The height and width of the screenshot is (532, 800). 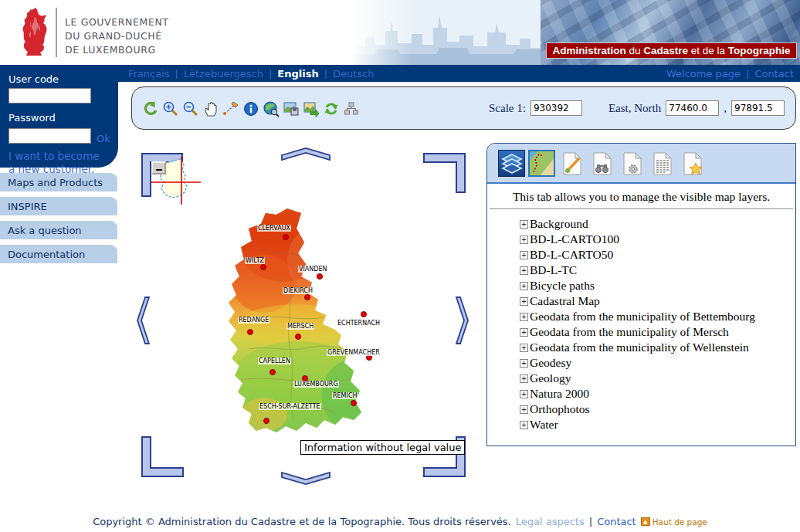 What do you see at coordinates (542, 164) in the screenshot?
I see `map-route-icon` at bounding box center [542, 164].